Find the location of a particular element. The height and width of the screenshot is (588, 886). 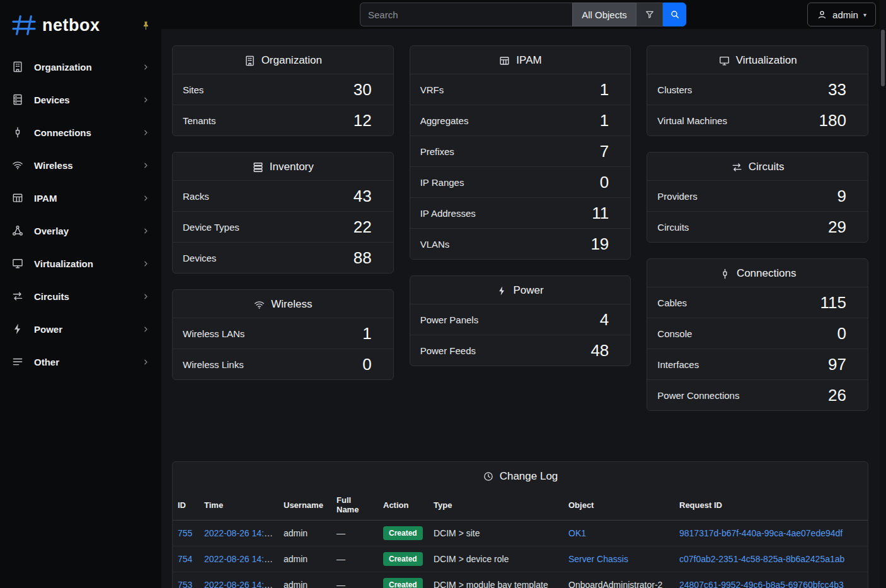

change-request-id-link: 24807c61-9952-49c6-b8a5-69760bfcc4b3 is located at coordinates (761, 584).